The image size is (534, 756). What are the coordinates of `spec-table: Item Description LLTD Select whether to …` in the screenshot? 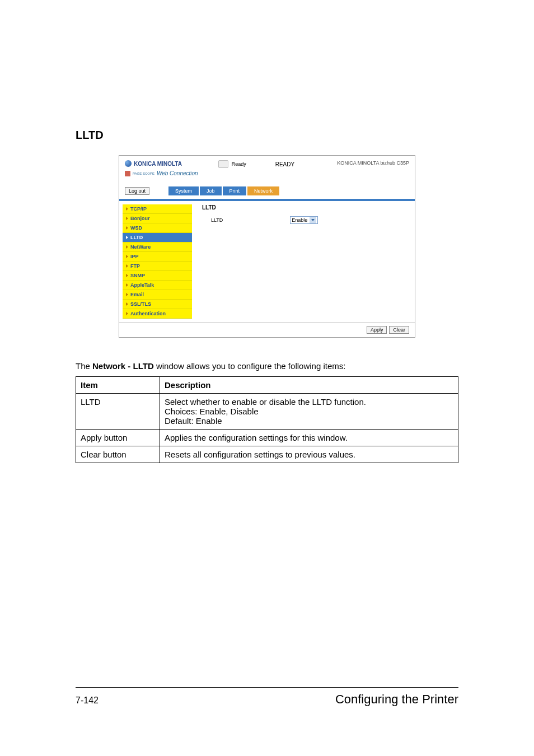 It's located at (267, 420).